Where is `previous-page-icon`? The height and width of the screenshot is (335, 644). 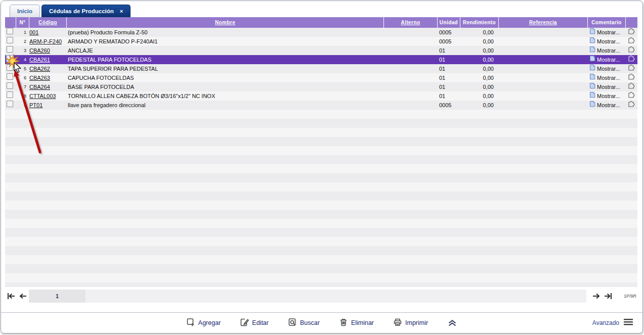
previous-page-icon is located at coordinates (23, 296).